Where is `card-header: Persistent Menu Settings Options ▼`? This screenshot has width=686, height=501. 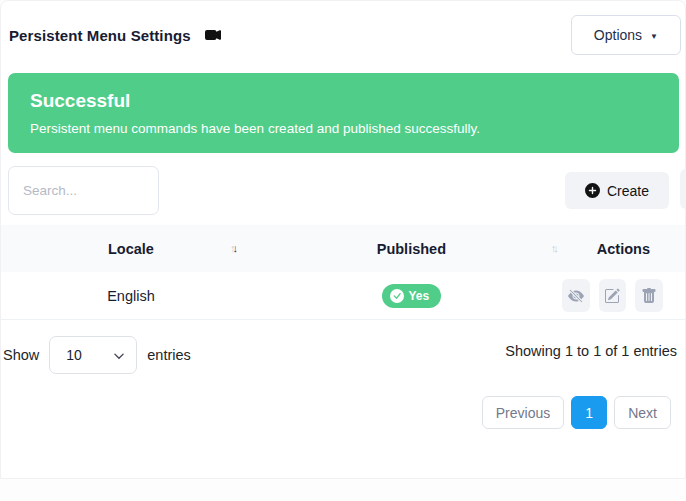
card-header: Persistent Menu Settings Options ▼ is located at coordinates (343, 33).